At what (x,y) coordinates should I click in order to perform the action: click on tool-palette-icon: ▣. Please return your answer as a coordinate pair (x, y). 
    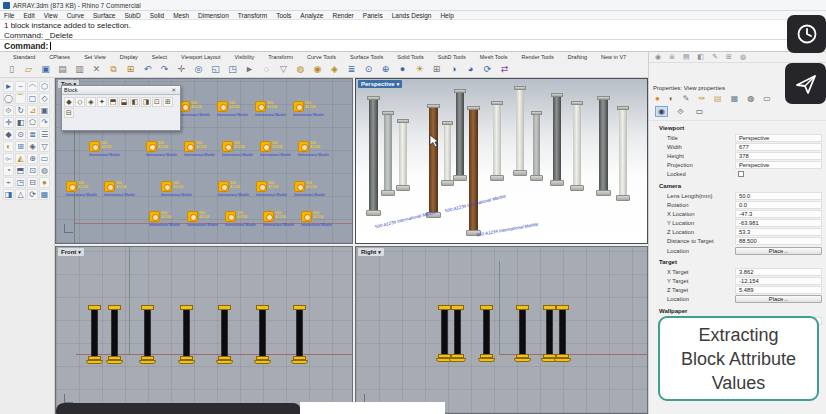
    Looking at the image, I should click on (44, 110).